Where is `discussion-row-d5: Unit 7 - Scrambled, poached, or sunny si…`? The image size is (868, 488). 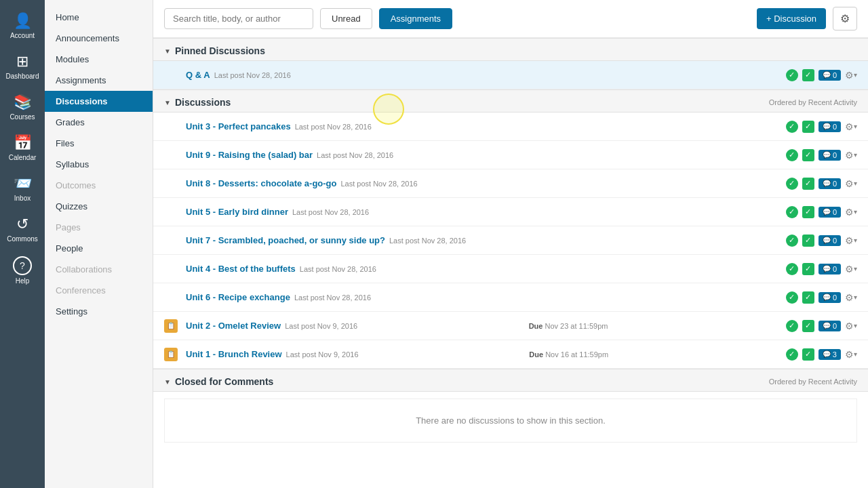 discussion-row-d5: Unit 7 - Scrambled, poached, or sunny si… is located at coordinates (511, 241).